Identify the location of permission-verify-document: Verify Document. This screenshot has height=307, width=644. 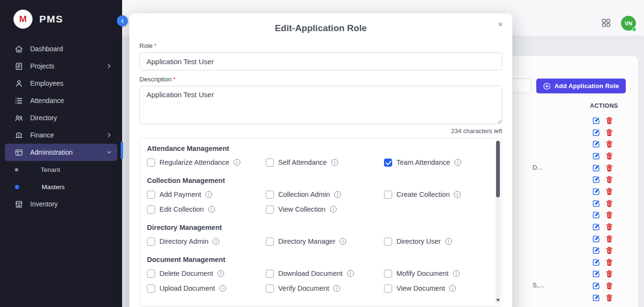
(325, 288).